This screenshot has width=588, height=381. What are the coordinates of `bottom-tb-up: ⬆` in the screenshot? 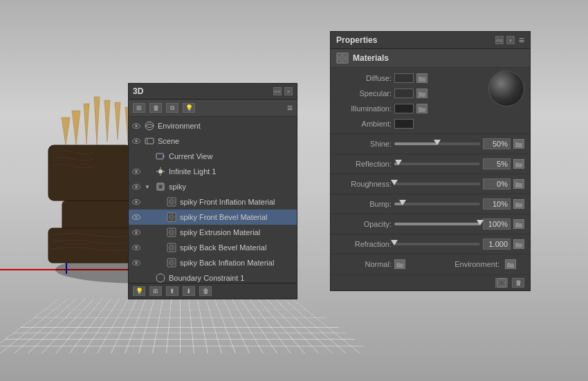 It's located at (172, 291).